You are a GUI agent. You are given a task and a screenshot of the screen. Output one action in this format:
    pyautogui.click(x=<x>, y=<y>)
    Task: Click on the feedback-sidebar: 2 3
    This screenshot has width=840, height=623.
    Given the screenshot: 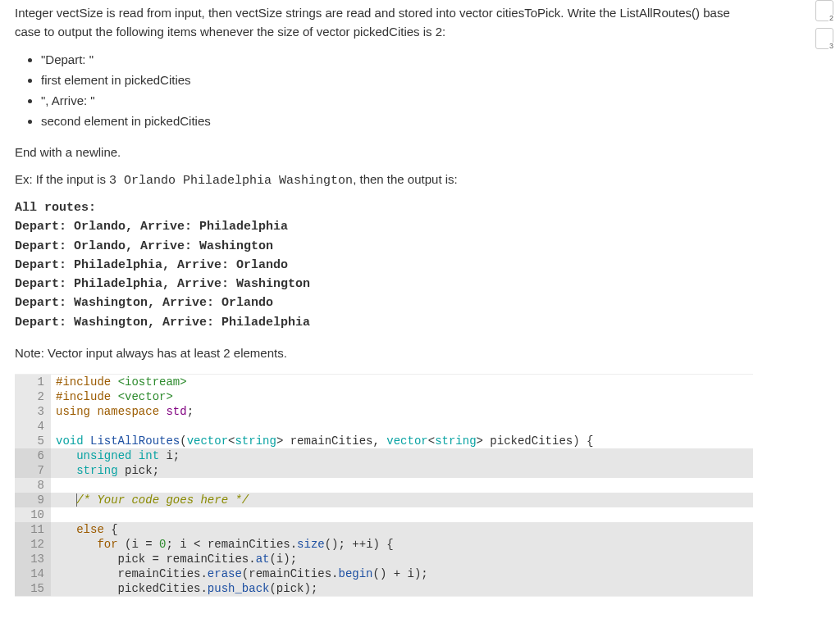 What is the action you would take?
    pyautogui.click(x=825, y=28)
    